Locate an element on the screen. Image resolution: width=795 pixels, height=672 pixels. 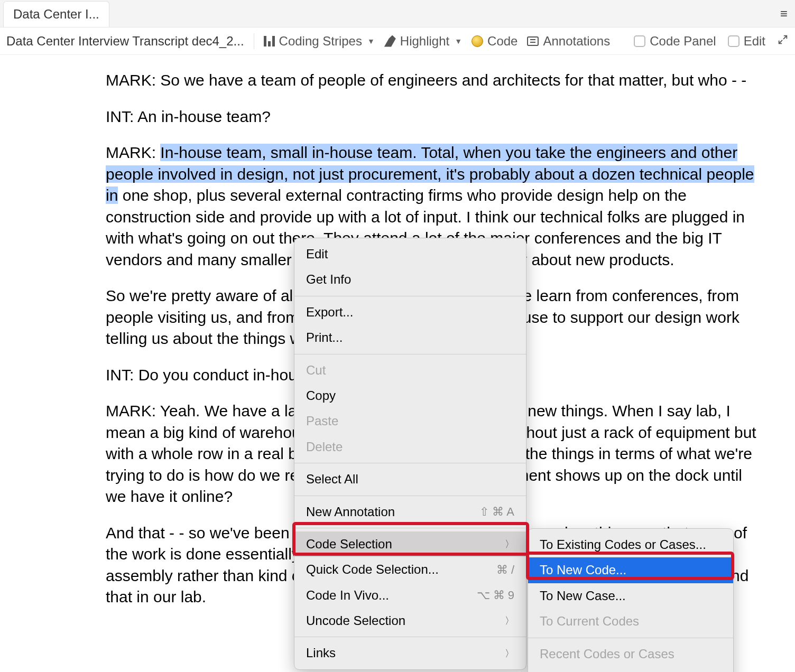
submenu-recent-header: Recent Codes or Cases is located at coordinates (631, 654).